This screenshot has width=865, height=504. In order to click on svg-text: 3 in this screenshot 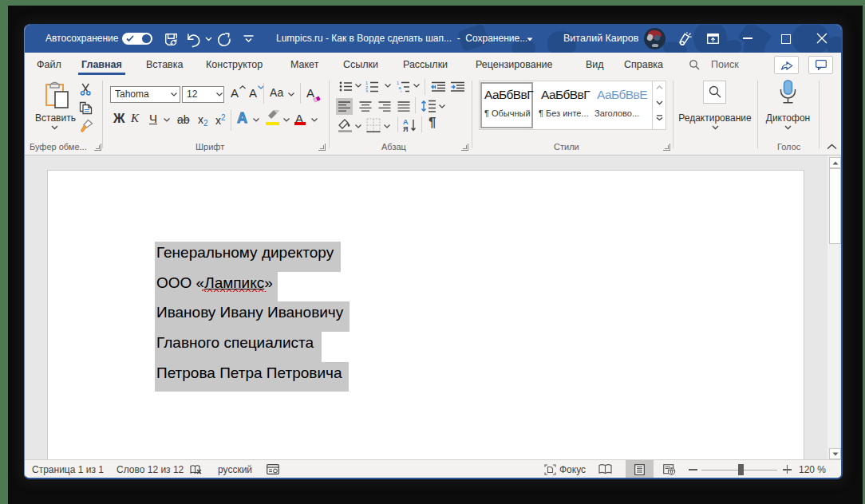, I will do `click(367, 91)`.